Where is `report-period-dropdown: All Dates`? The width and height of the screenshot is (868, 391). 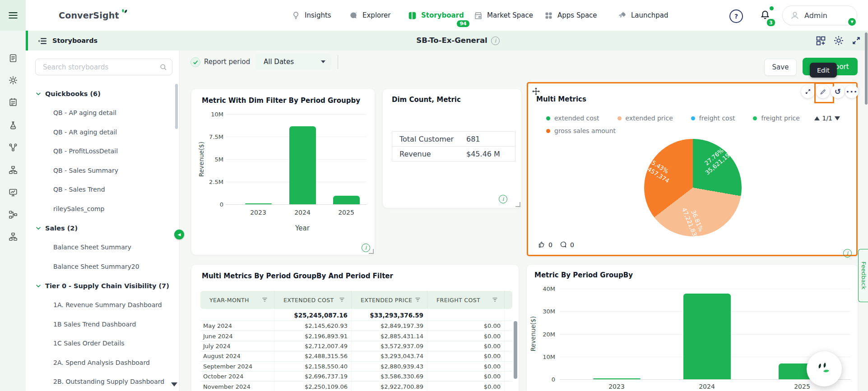 report-period-dropdown: All Dates is located at coordinates (293, 62).